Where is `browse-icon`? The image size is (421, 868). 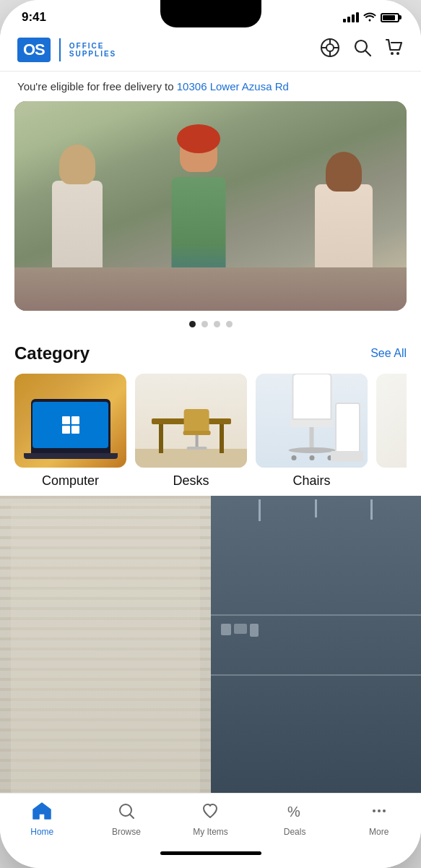
browse-icon is located at coordinates (126, 813).